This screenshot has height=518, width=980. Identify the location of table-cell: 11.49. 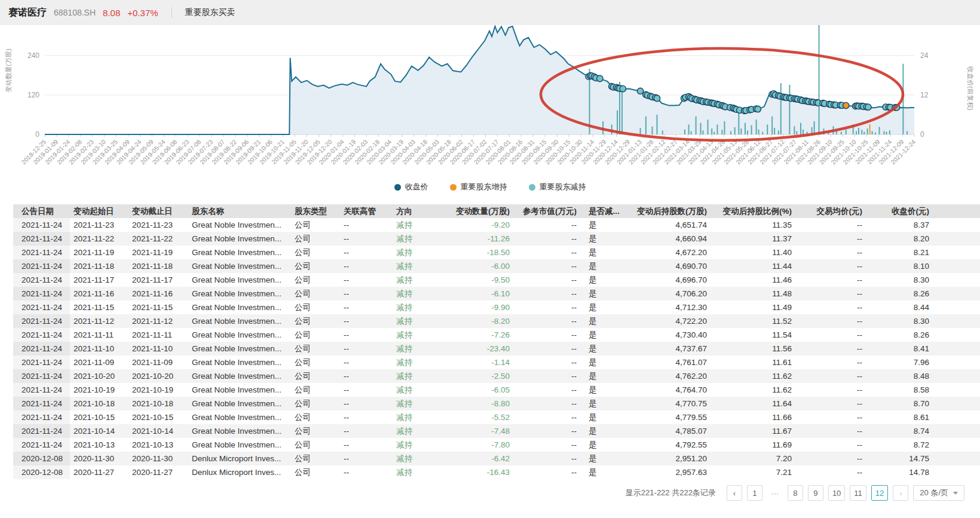
(758, 307).